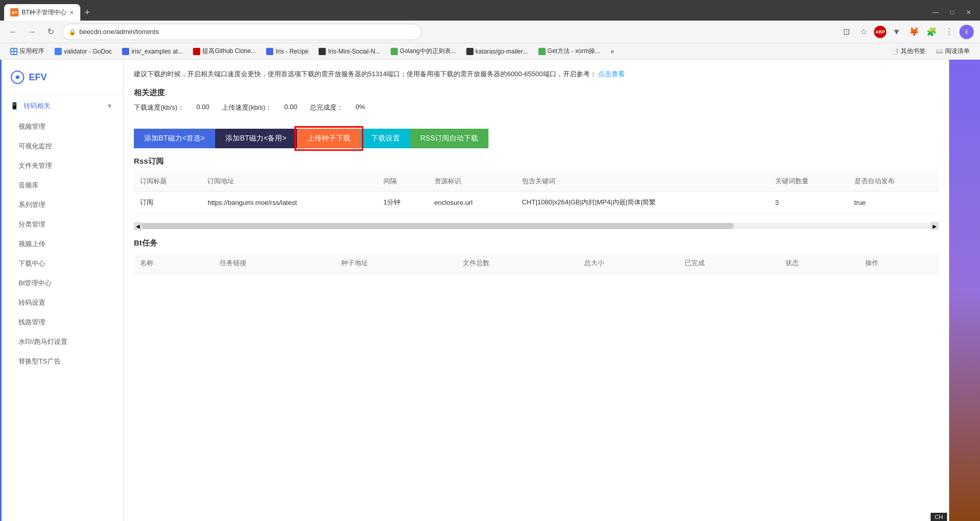 This screenshot has width=980, height=521. Describe the element at coordinates (935, 226) in the screenshot. I see `scrollbar-right-arrow: ▶` at that location.